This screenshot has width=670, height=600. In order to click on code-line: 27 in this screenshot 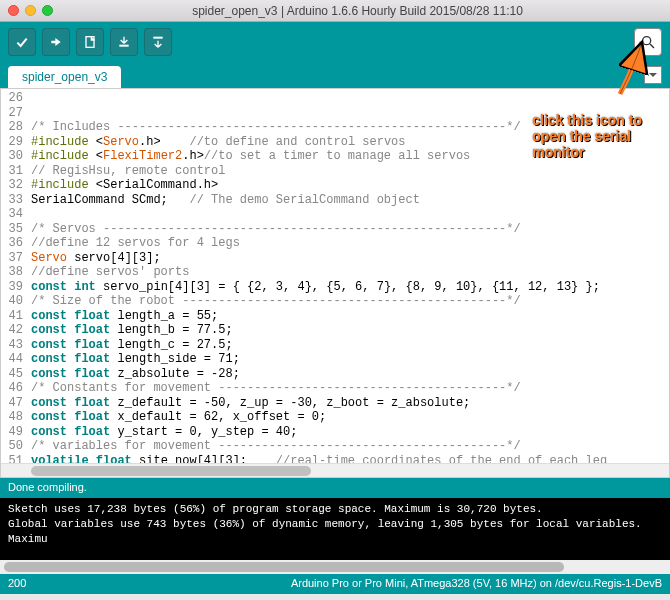, I will do `click(335, 114)`.